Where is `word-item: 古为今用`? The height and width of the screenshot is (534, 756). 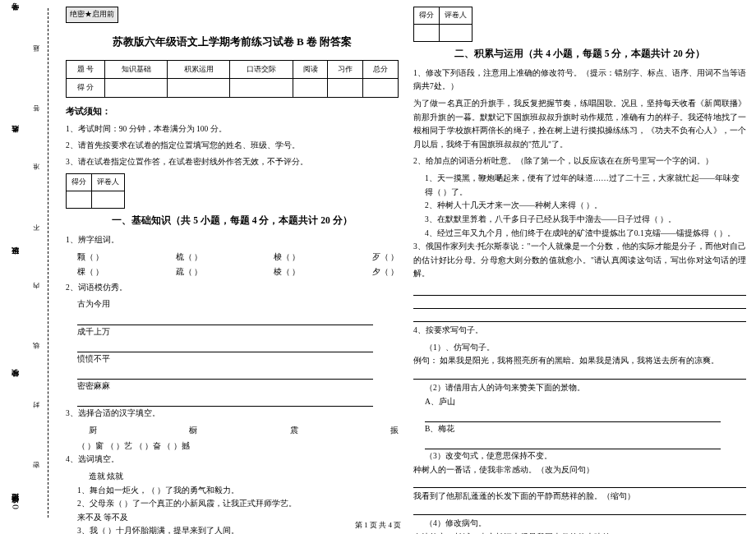
word-item: 古为今用 is located at coordinates (94, 304).